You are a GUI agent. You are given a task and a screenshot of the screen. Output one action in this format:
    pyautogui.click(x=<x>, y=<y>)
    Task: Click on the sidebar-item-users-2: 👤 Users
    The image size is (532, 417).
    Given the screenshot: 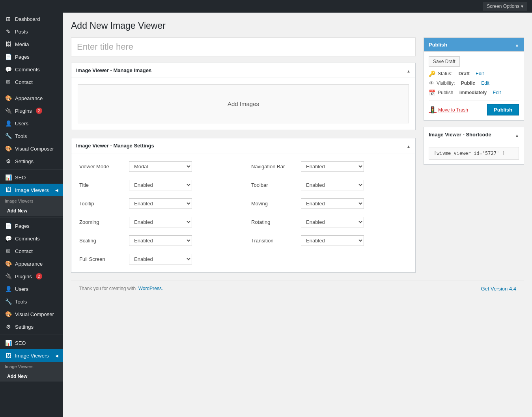 What is the action you would take?
    pyautogui.click(x=32, y=289)
    